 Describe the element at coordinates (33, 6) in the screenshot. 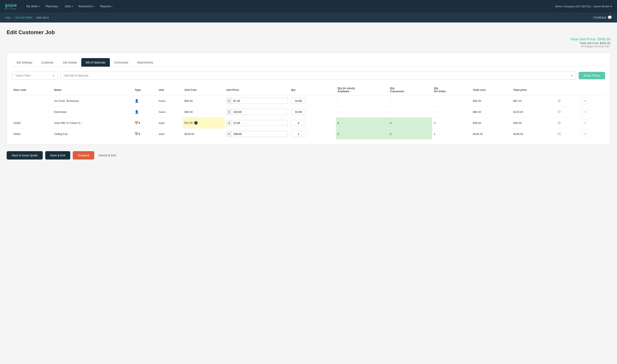

I see `nav-my-work: My Work ▾` at that location.